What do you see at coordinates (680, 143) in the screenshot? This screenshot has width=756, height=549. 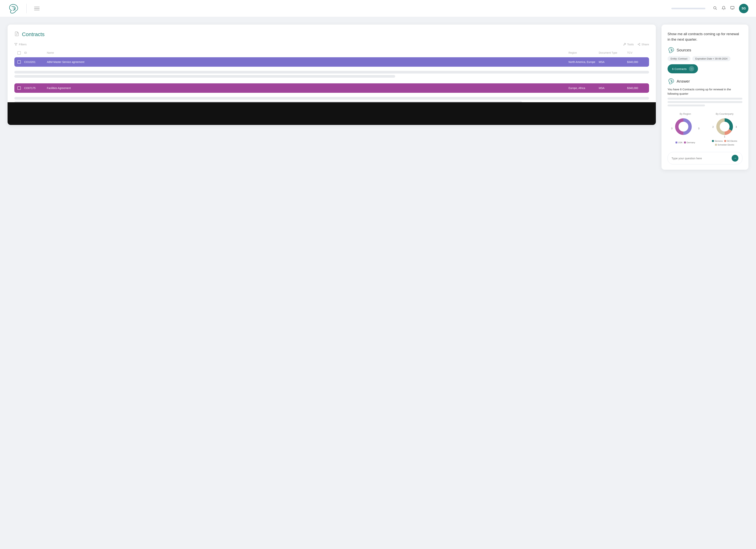 I see `legend-usa-label: USA` at bounding box center [680, 143].